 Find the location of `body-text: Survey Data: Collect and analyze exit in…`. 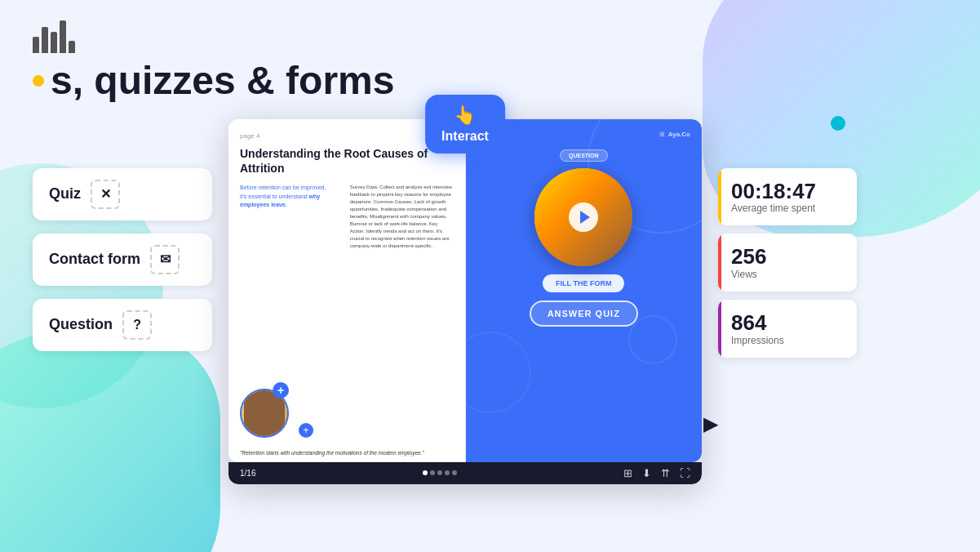

body-text: Survey Data: Collect and analyze exit in… is located at coordinates (401, 217).